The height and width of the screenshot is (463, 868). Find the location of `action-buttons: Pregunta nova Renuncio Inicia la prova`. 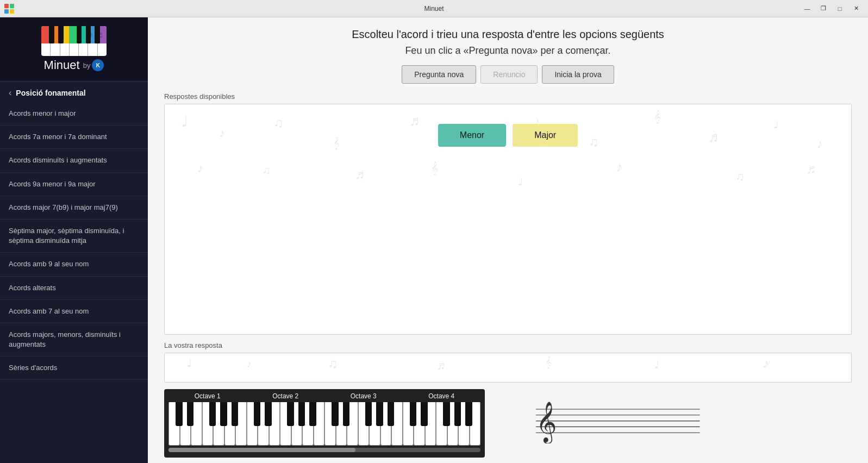

action-buttons: Pregunta nova Renuncio Inicia la prova is located at coordinates (508, 74).